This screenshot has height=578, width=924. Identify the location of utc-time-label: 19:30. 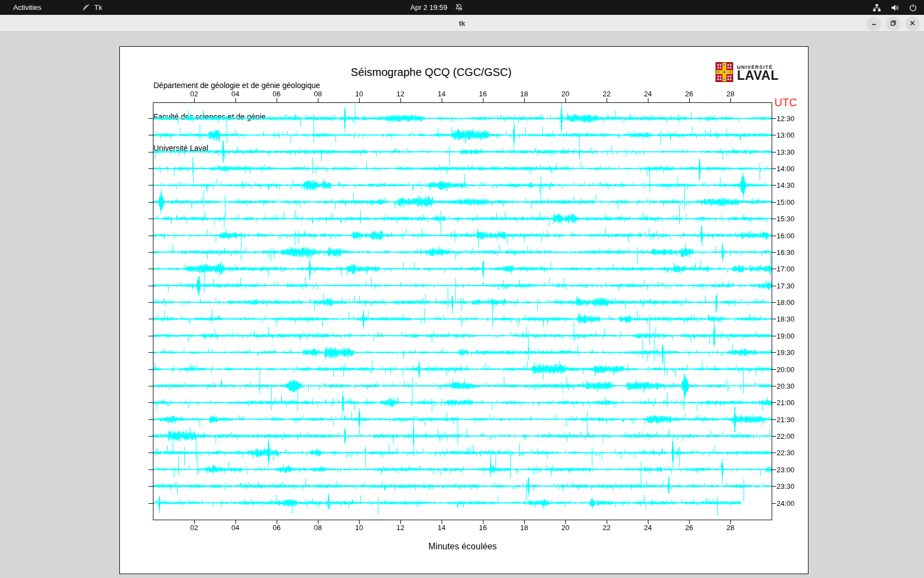
(785, 352).